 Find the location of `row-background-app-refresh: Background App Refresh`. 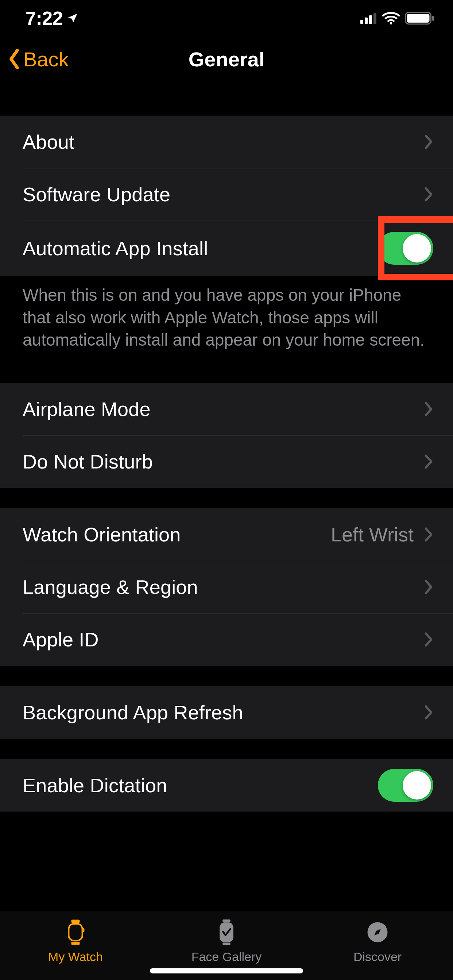

row-background-app-refresh: Background App Refresh is located at coordinates (226, 713).